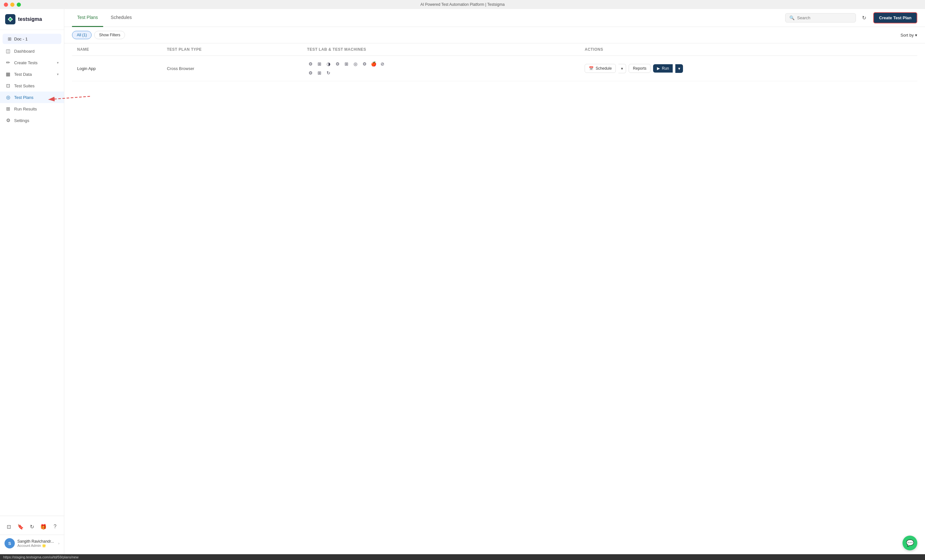 This screenshot has width=925, height=560. Describe the element at coordinates (364, 64) in the screenshot. I see `settings-icon-3: ⚙` at that location.